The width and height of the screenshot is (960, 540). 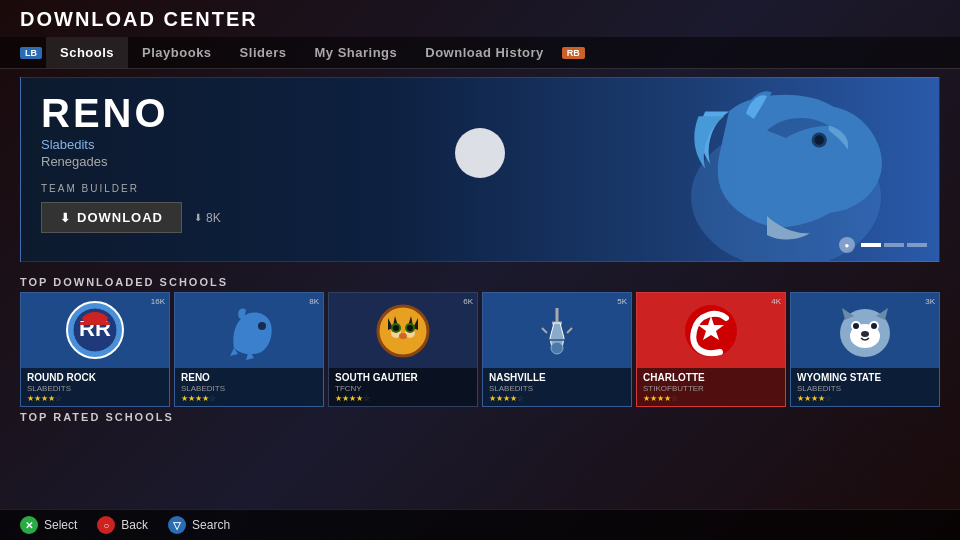 I want to click on card-info-3: SOUTH GAUTIER TFCNY ★★★★☆, so click(x=403, y=387).